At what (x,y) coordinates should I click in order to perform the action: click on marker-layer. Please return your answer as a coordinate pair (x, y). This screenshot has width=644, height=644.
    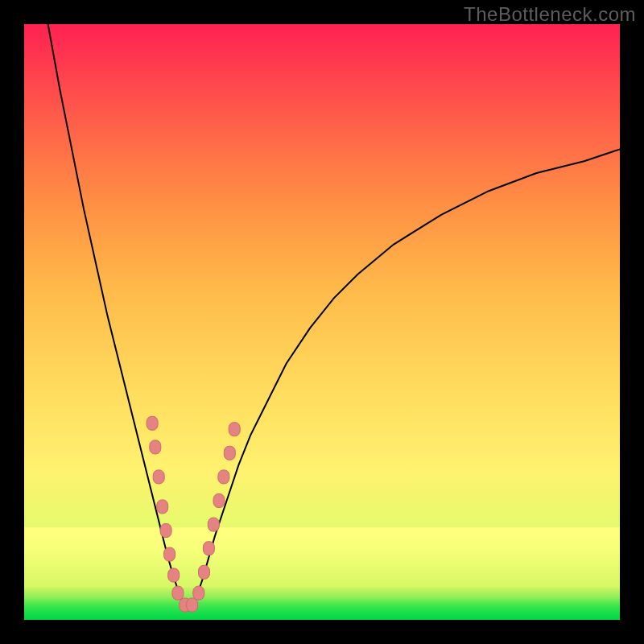
    Looking at the image, I should click on (193, 514).